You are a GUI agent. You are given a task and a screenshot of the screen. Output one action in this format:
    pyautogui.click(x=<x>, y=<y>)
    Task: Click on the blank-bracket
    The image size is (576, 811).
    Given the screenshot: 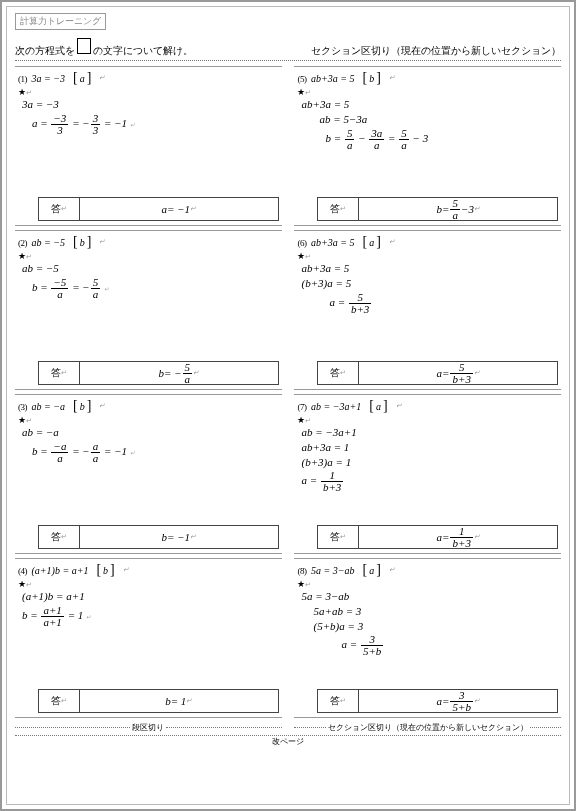 What is the action you would take?
    pyautogui.click(x=84, y=46)
    